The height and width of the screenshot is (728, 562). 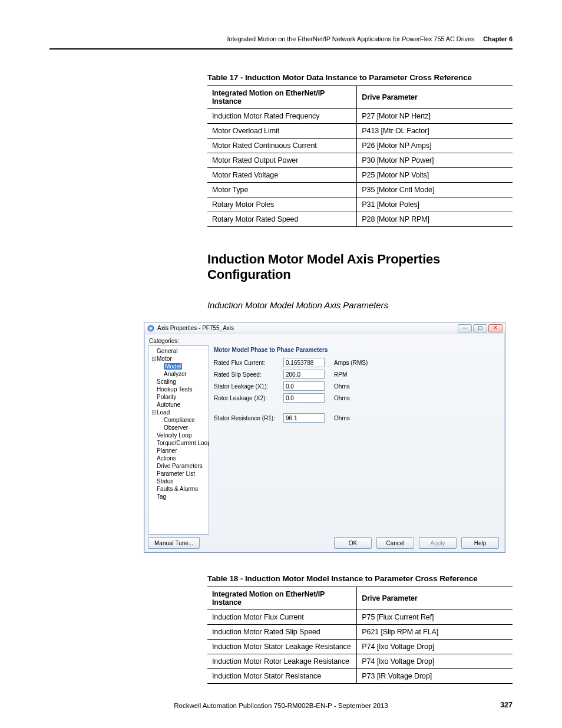 What do you see at coordinates (360, 661) in the screenshot?
I see `table-row: Induction Motor Rotor Leakage Resistance…` at bounding box center [360, 661].